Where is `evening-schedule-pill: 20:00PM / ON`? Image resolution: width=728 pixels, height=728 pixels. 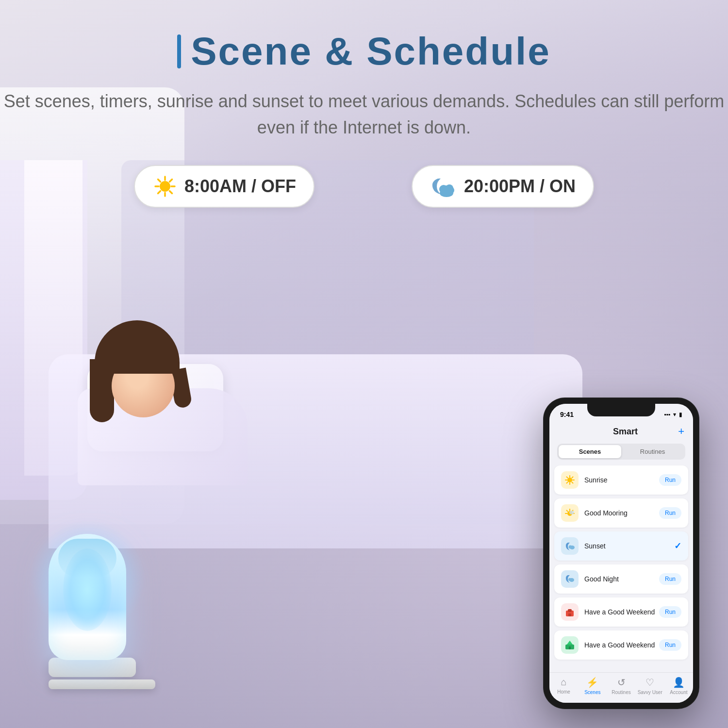 evening-schedule-pill: 20:00PM / ON is located at coordinates (503, 186).